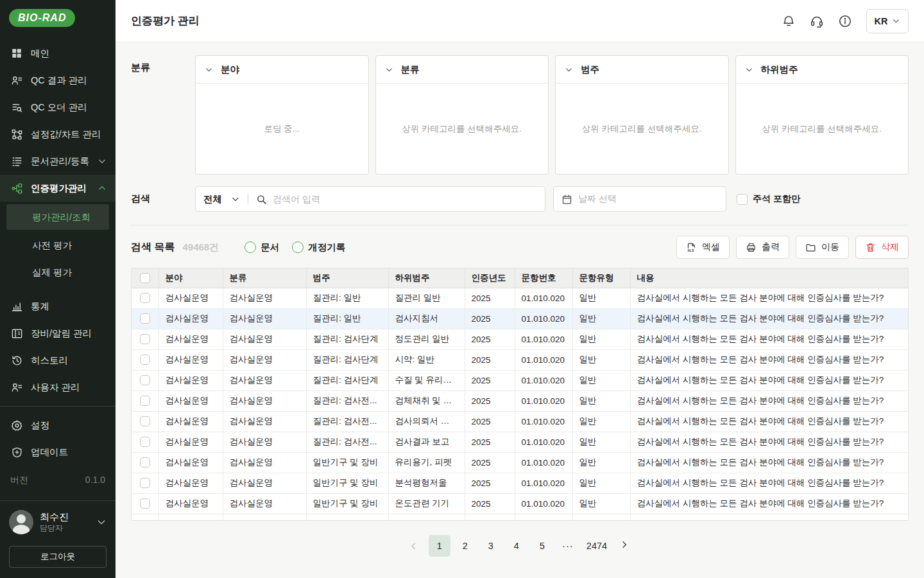 The width and height of the screenshot is (924, 578). Describe the element at coordinates (520, 380) in the screenshot. I see `table-row: 검사실운영검사실운영질관리: 검사단계수질 및 유리용...202501.010…` at that location.